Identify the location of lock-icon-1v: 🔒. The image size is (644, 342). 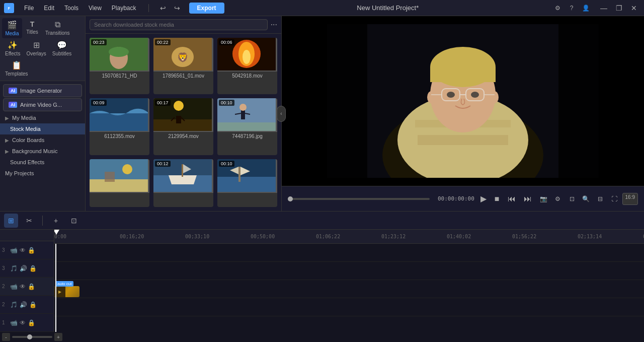
(31, 323).